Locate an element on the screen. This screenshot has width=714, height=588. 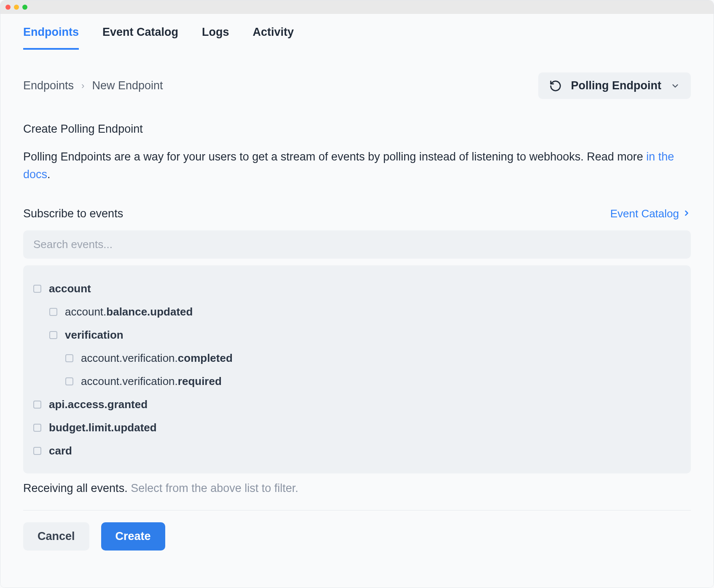
search-input is located at coordinates (357, 244).